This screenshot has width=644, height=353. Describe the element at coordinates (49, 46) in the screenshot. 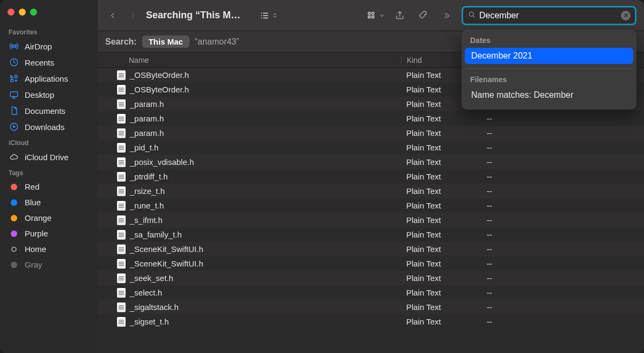

I see `sidebar-item-airdrop: AirDrop` at that location.